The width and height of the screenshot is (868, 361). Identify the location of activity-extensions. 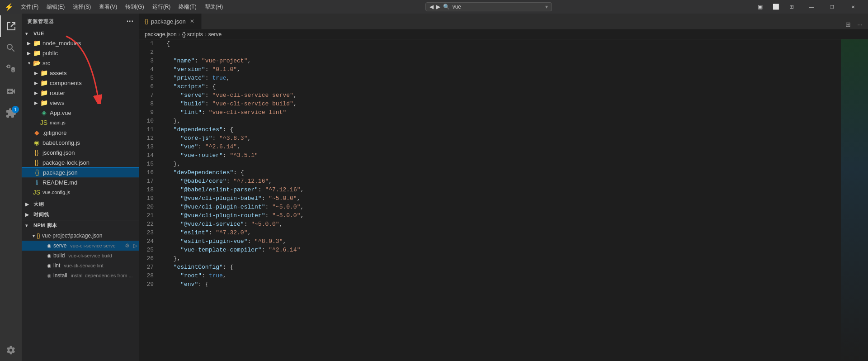
(11, 113).